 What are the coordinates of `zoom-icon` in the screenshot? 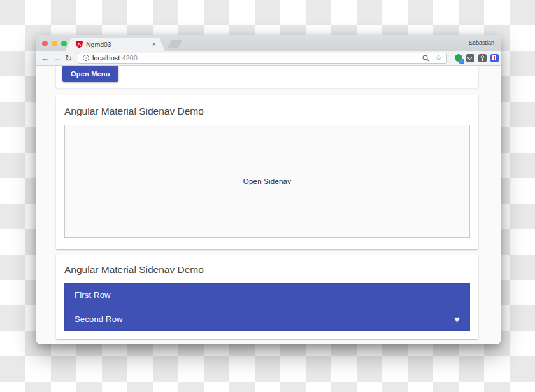 It's located at (425, 59).